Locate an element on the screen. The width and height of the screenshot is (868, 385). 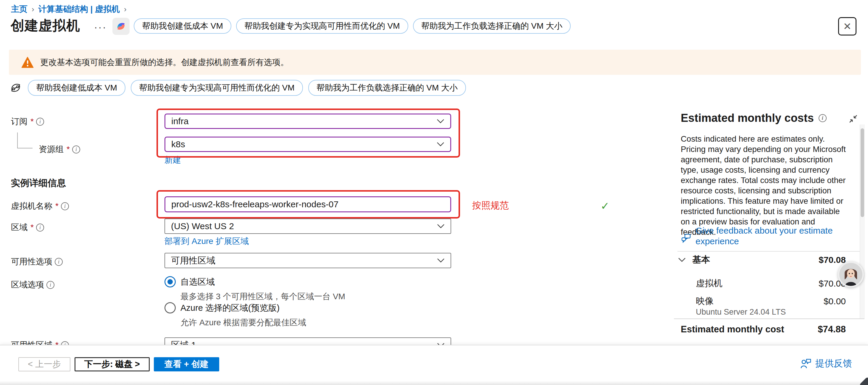
cost-row-image-sub: Ubuntu Server 24.04 LTS is located at coordinates (741, 312).